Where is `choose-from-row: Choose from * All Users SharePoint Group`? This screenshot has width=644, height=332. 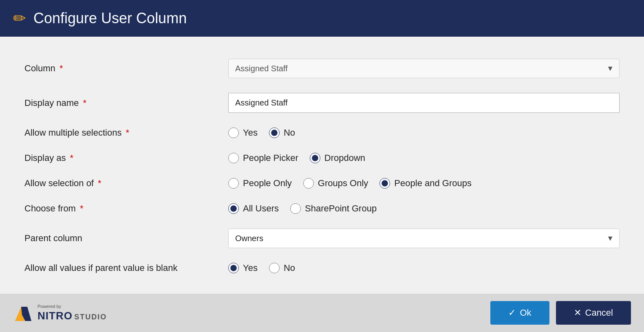
choose-from-row: Choose from * All Users SharePoint Group is located at coordinates (322, 209).